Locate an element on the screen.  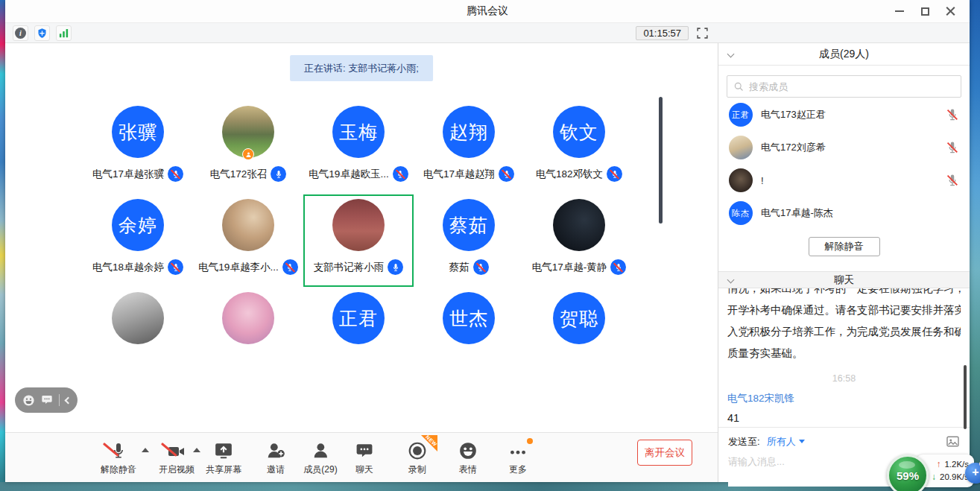
chat-title: 聊天 is located at coordinates (844, 280).